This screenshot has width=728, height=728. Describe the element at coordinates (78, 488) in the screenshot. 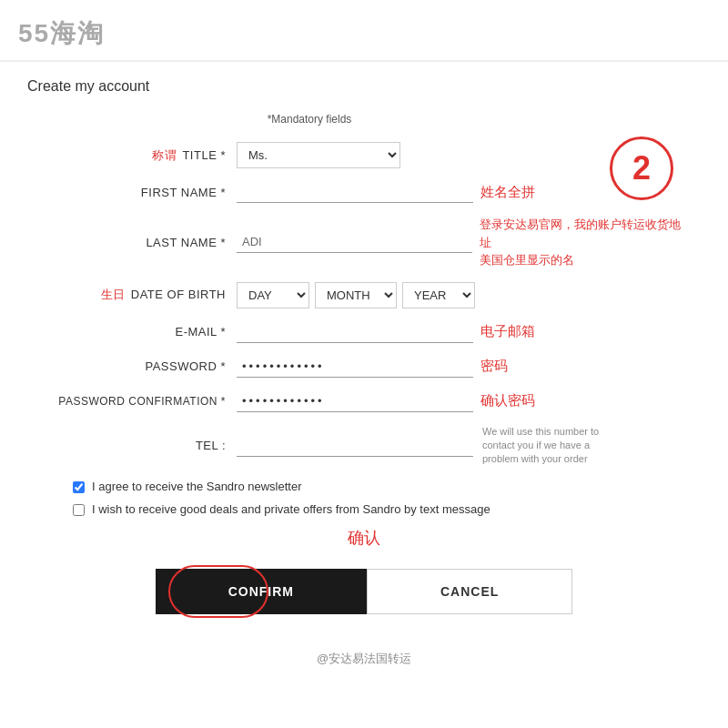

I see `newsletter-checkbox` at that location.